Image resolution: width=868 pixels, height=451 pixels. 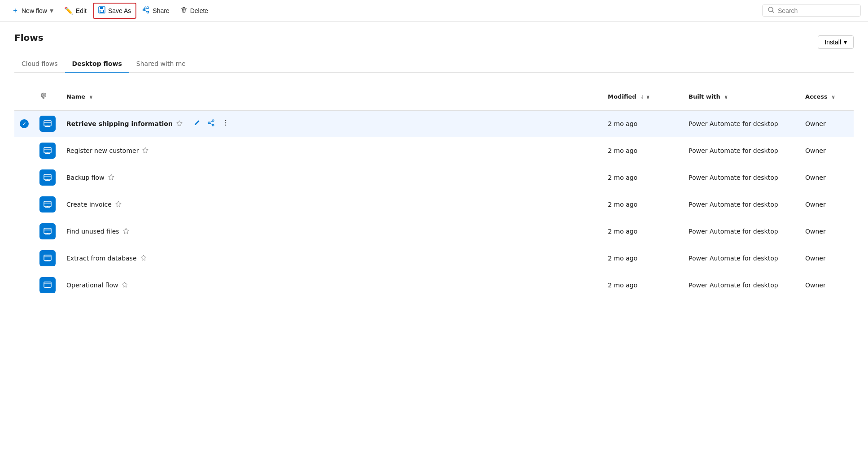 What do you see at coordinates (811, 11) in the screenshot?
I see `search-box` at bounding box center [811, 11].